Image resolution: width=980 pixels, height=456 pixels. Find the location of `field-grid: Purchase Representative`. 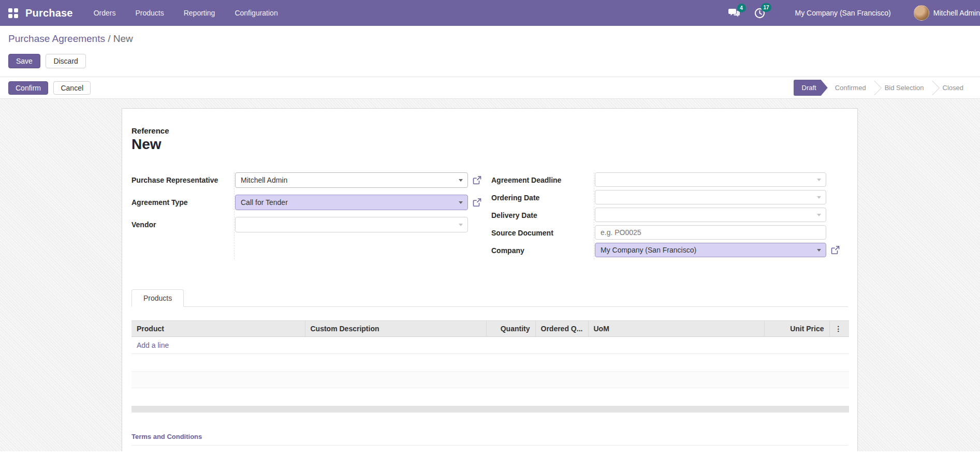

field-grid: Purchase Representative is located at coordinates (490, 216).